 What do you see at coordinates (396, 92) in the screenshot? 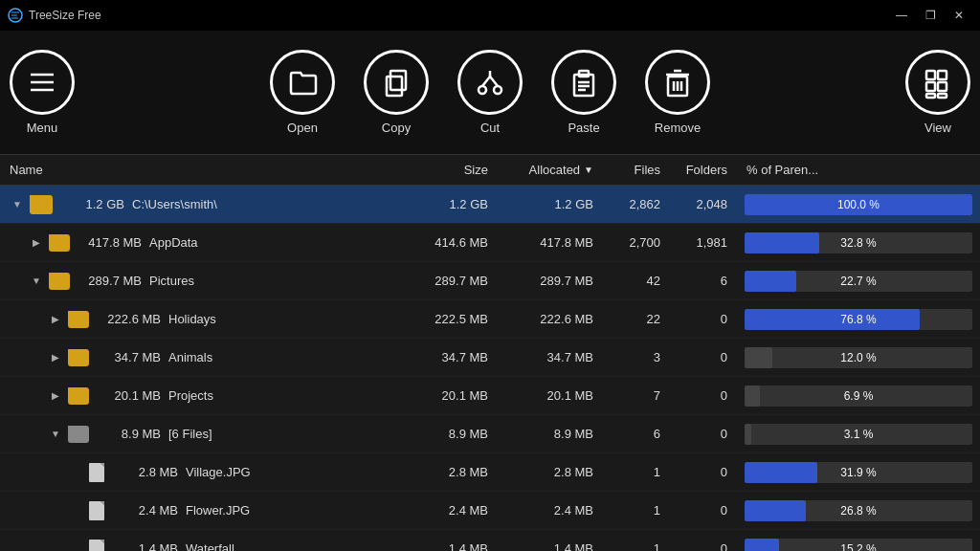
I see `copy-button: Copy` at bounding box center [396, 92].